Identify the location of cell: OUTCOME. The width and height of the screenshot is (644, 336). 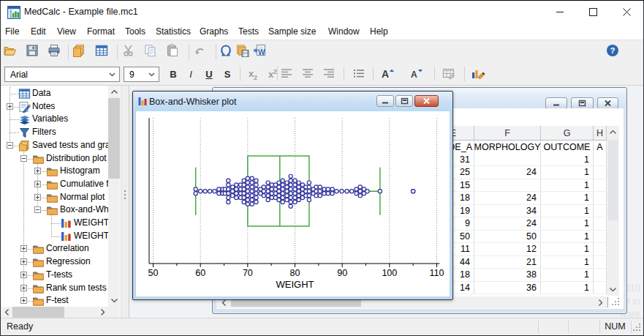
(567, 147).